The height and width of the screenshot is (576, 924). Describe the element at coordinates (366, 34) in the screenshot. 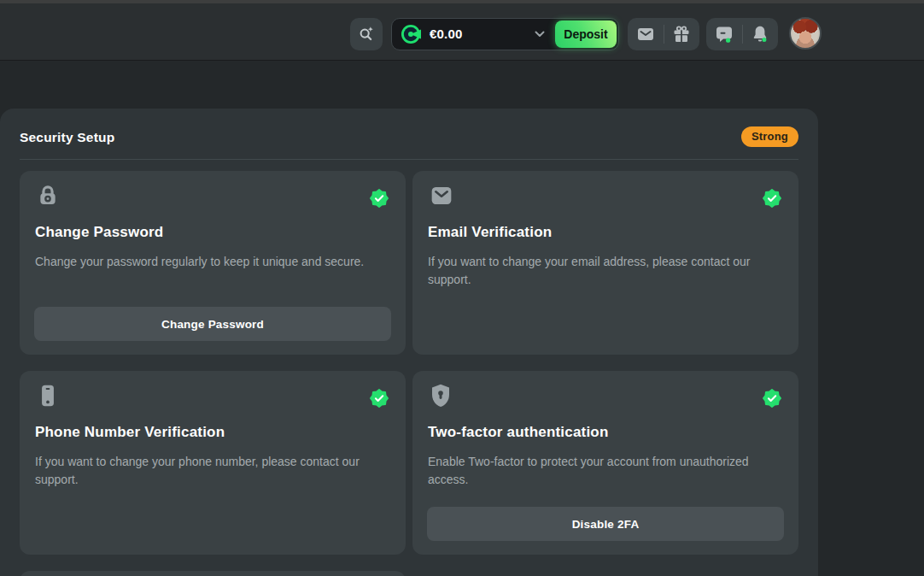

I see `search-button` at that location.